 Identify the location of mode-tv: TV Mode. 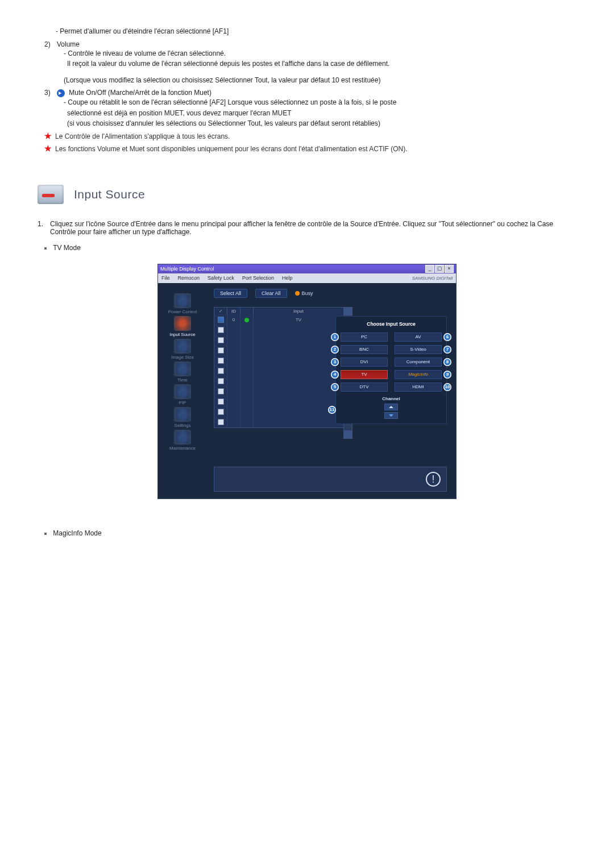
(310, 248).